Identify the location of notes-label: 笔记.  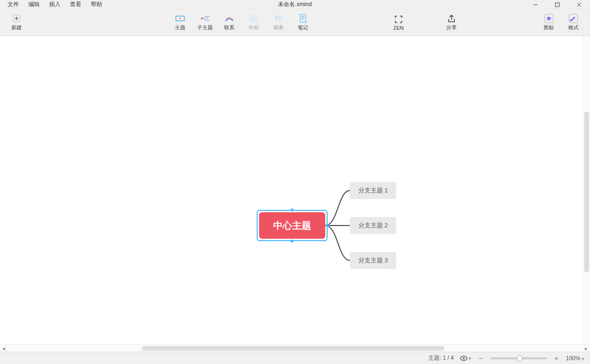
(303, 27).